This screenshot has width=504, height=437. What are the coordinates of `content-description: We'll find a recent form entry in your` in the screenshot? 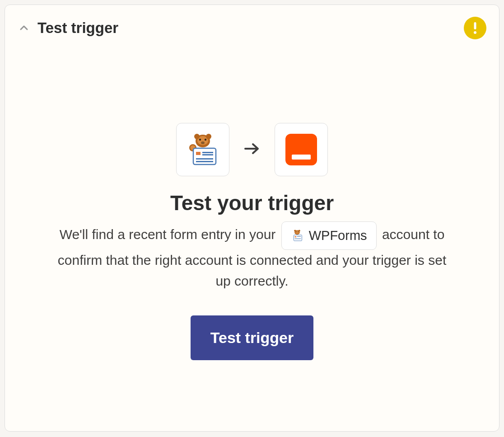 It's located at (252, 257).